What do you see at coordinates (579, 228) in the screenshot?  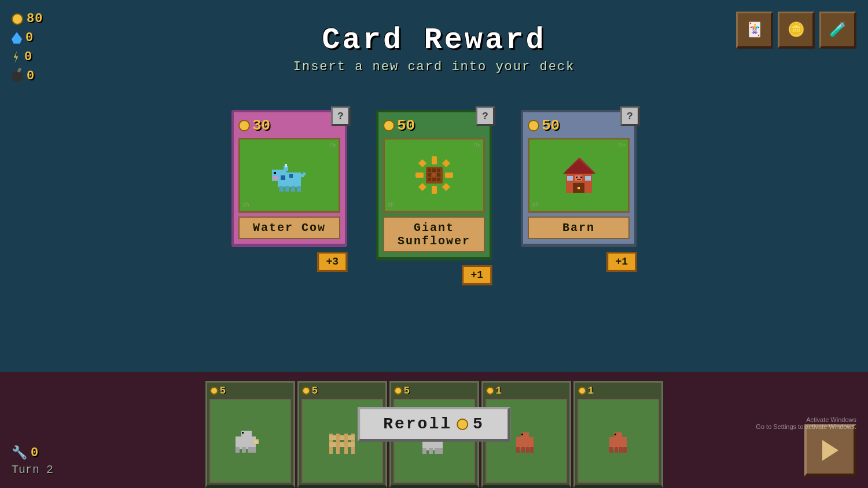 I see `barn-name: Barn` at bounding box center [579, 228].